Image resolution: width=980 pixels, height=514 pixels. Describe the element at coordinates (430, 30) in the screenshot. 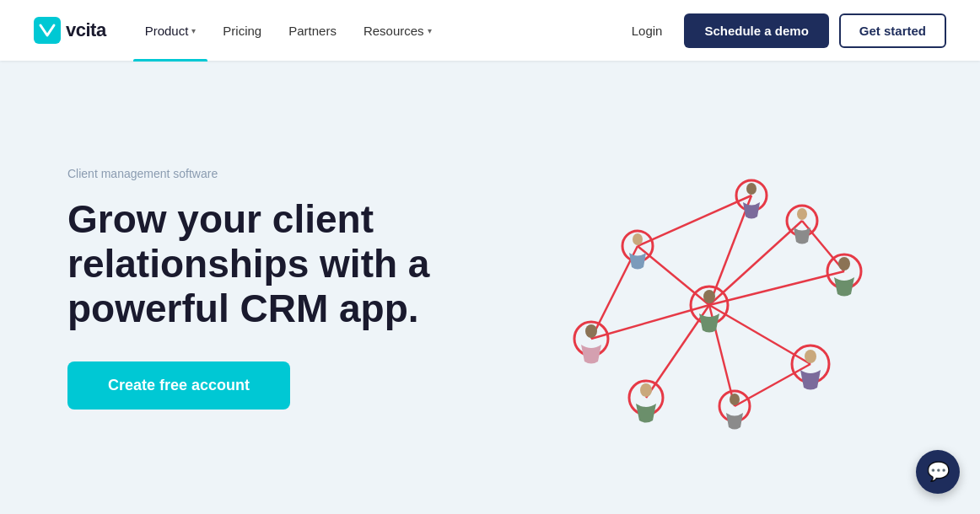

I see `resources-chevron-icon: ▾` at that location.